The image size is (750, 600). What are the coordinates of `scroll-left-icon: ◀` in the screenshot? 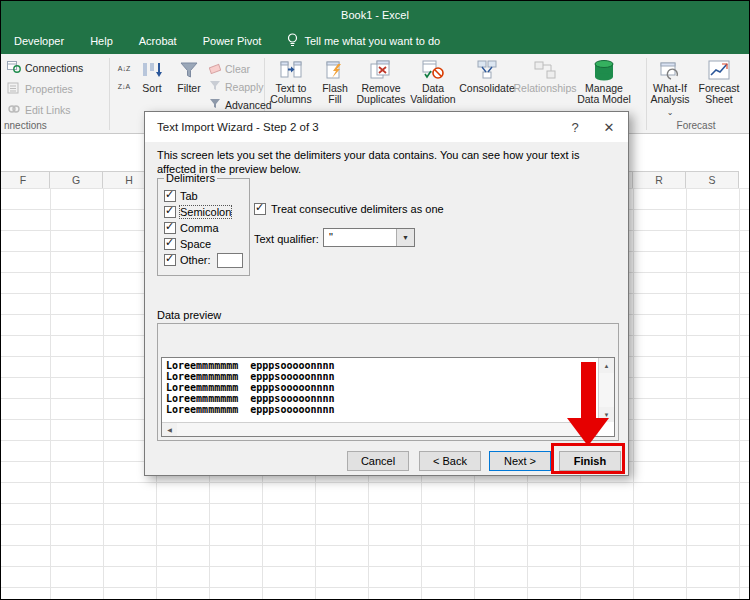 It's located at (170, 430).